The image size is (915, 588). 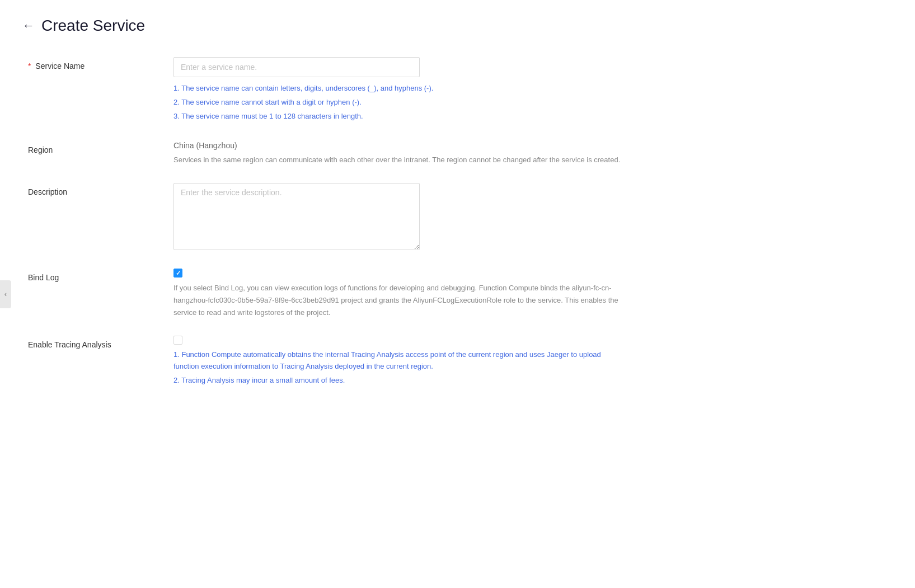 What do you see at coordinates (397, 145) in the screenshot?
I see `region-value: China (Hangzhou)` at bounding box center [397, 145].